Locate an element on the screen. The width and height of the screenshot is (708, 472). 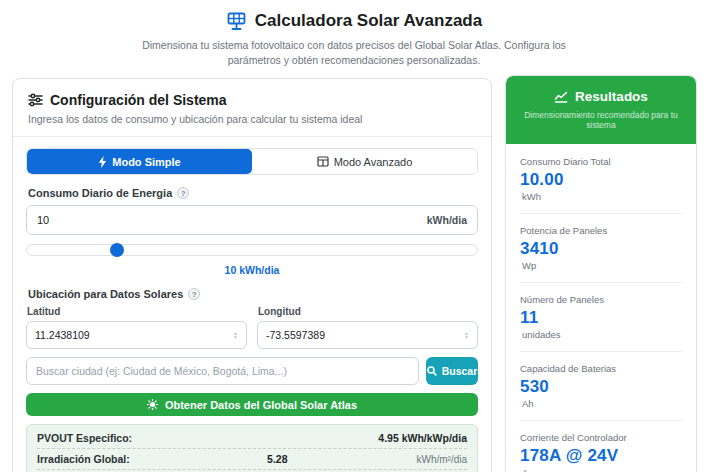
latitude-field: 11.2438109 ▲▼ is located at coordinates (136, 335).